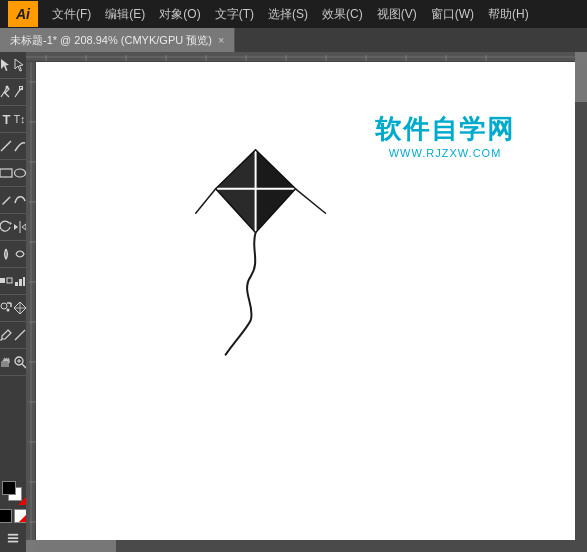 The height and width of the screenshot is (552, 587). What do you see at coordinates (6, 335) in the screenshot?
I see `eyedropper-tool-button` at bounding box center [6, 335].